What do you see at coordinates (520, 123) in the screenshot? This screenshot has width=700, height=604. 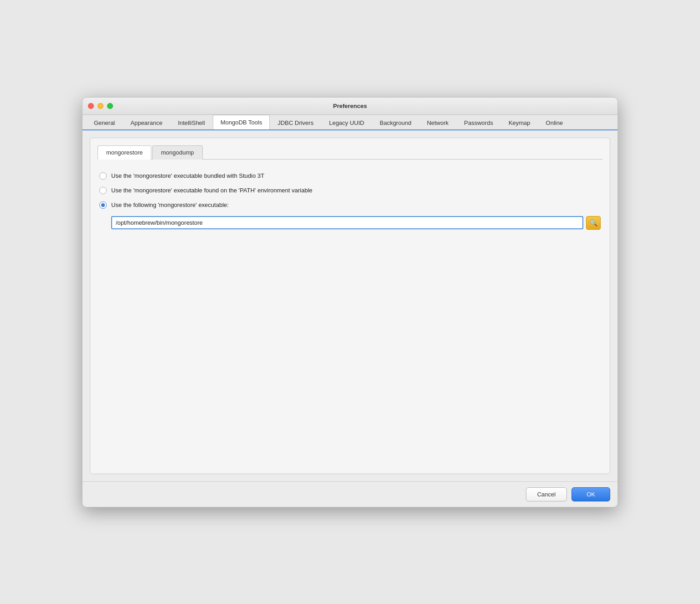 I see `tab-keymap: Keymap` at bounding box center [520, 123].